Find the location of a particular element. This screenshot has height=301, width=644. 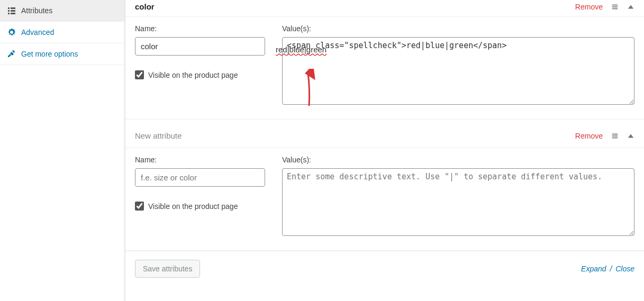

attribute-values-input: <span class="spellcheck">red|blue|green<… is located at coordinates (458, 71).